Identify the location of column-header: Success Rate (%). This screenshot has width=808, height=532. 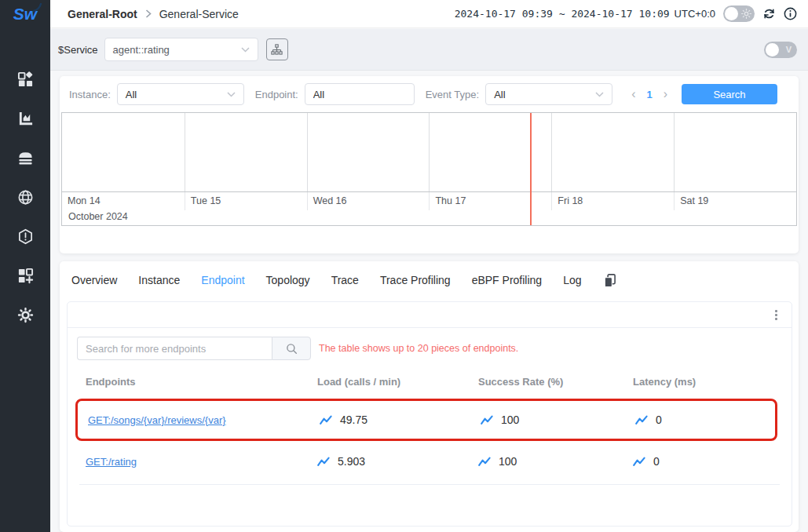
(556, 381).